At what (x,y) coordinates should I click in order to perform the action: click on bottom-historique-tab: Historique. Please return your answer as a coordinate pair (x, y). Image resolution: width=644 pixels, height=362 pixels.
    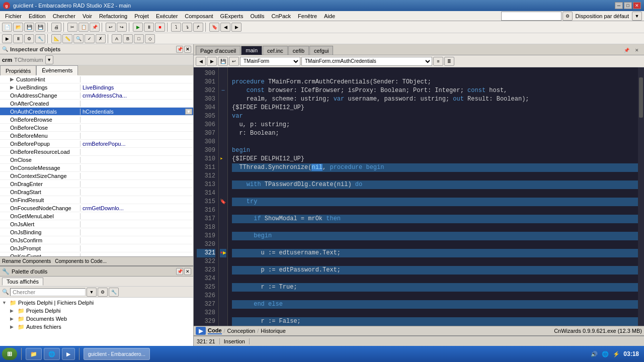
    Looking at the image, I should click on (273, 331).